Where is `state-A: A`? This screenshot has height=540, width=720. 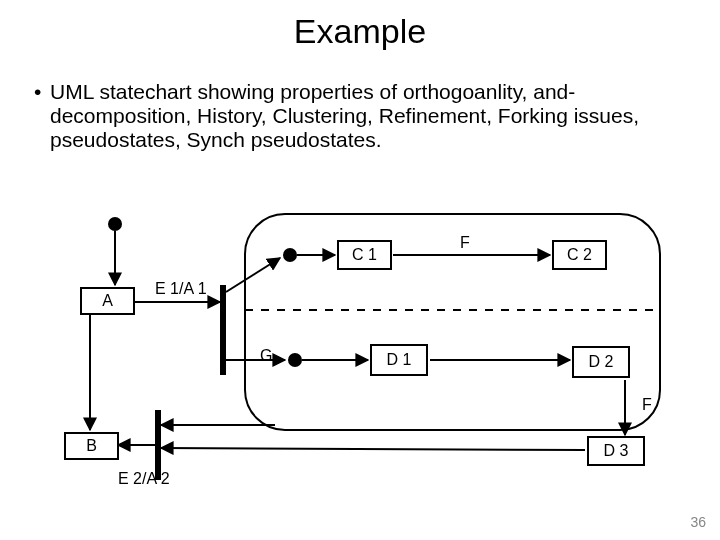 state-A: A is located at coordinates (108, 301).